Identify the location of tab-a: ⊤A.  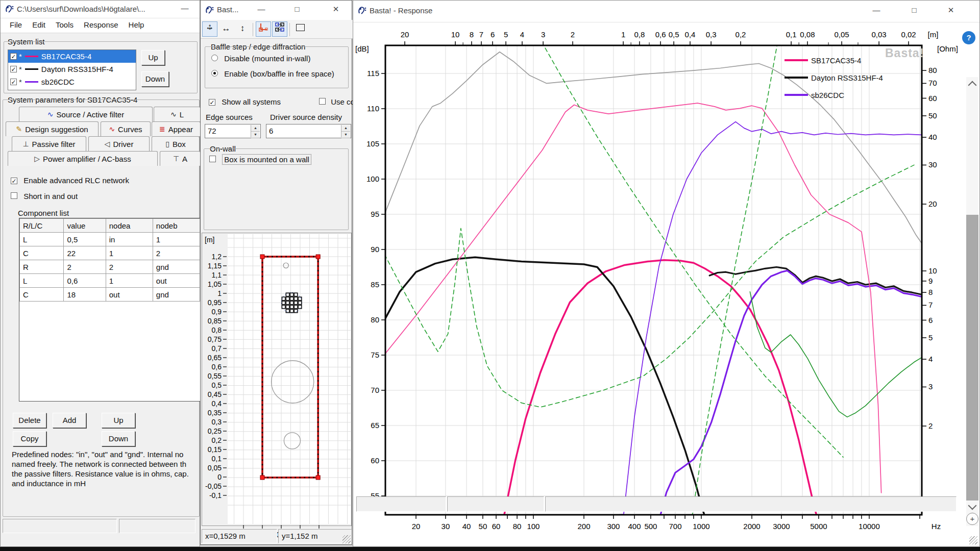
(180, 158).